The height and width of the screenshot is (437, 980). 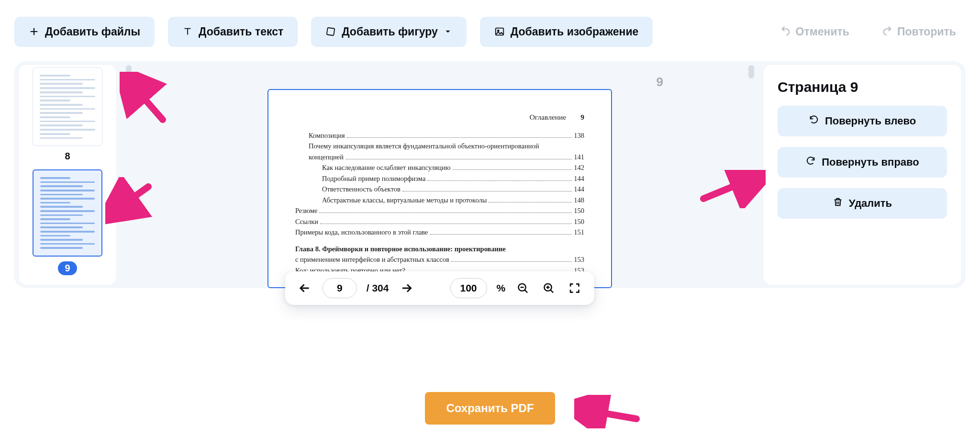 I want to click on rotate-right-icon, so click(x=811, y=162).